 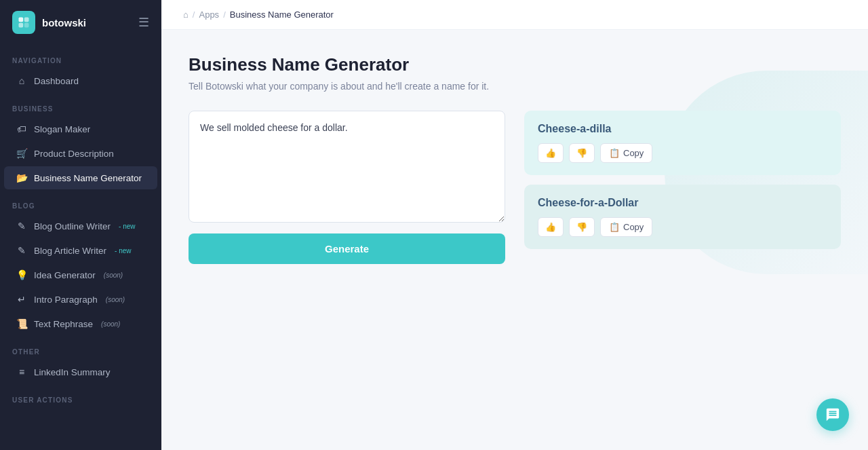 I want to click on other-section-label: OTHER, so click(x=81, y=348).